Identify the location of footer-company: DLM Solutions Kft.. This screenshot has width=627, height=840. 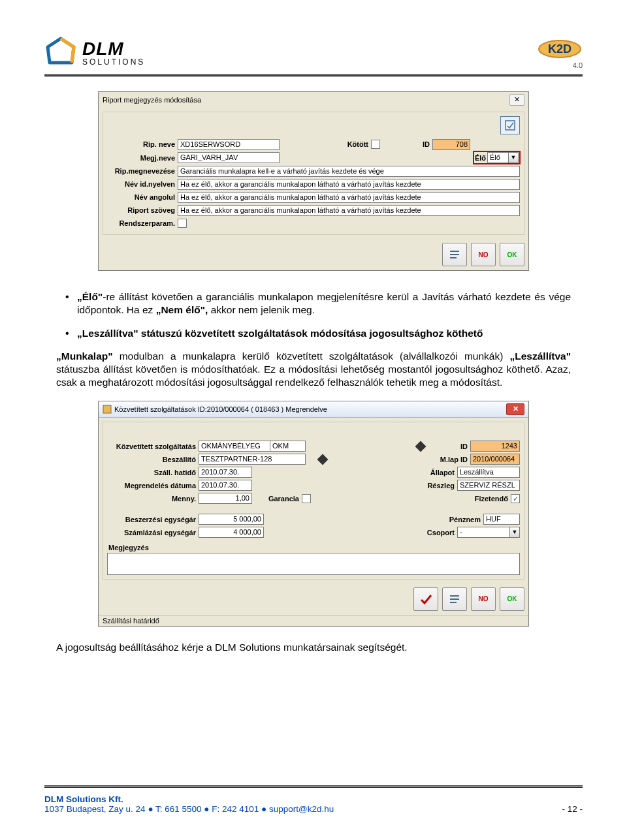
(189, 799).